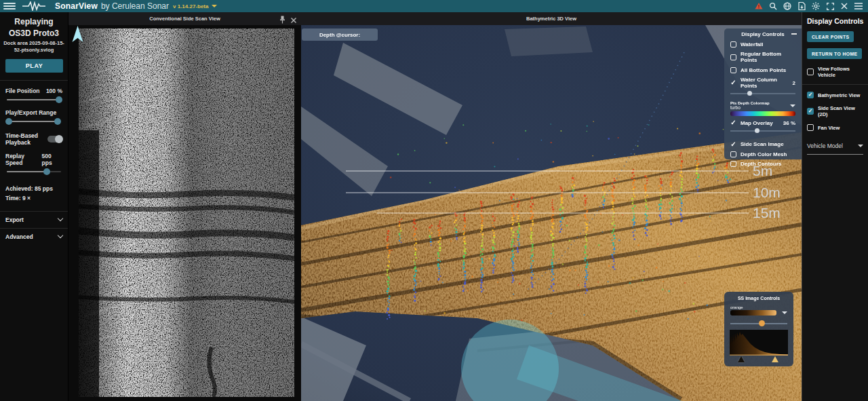 This screenshot has height=401, width=868. Describe the element at coordinates (763, 45) in the screenshot. I see `waterfall-row: Waterfall` at that location.